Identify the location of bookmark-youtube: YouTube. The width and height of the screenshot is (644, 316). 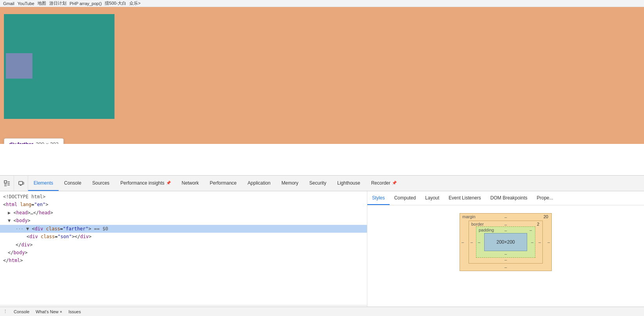
(26, 4).